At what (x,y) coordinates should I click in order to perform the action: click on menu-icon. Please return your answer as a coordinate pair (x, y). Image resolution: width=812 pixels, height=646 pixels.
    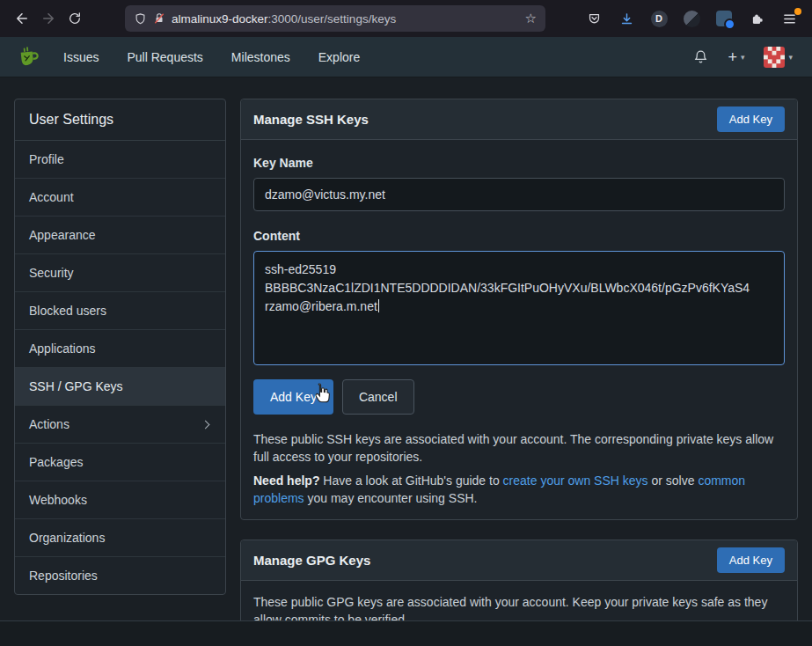
    Looking at the image, I should click on (789, 18).